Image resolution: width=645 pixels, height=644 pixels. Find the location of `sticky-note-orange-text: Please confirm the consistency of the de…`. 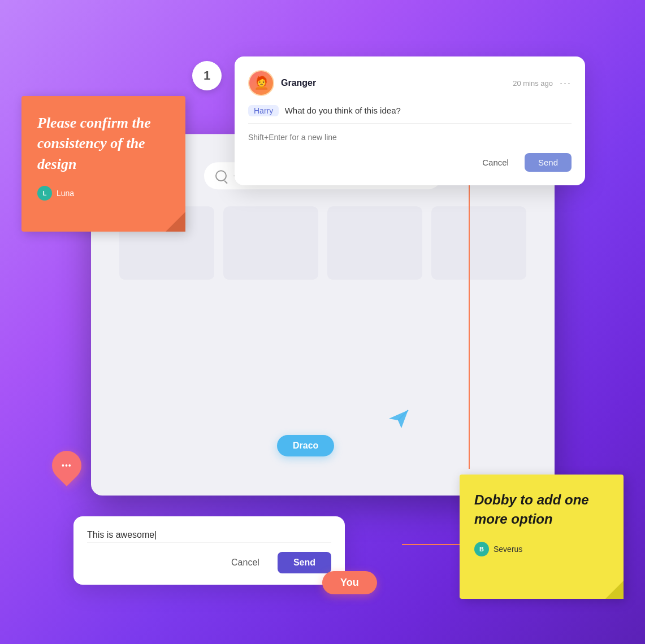

sticky-note-orange-text: Please confirm the consistency of the de… is located at coordinates (103, 143).